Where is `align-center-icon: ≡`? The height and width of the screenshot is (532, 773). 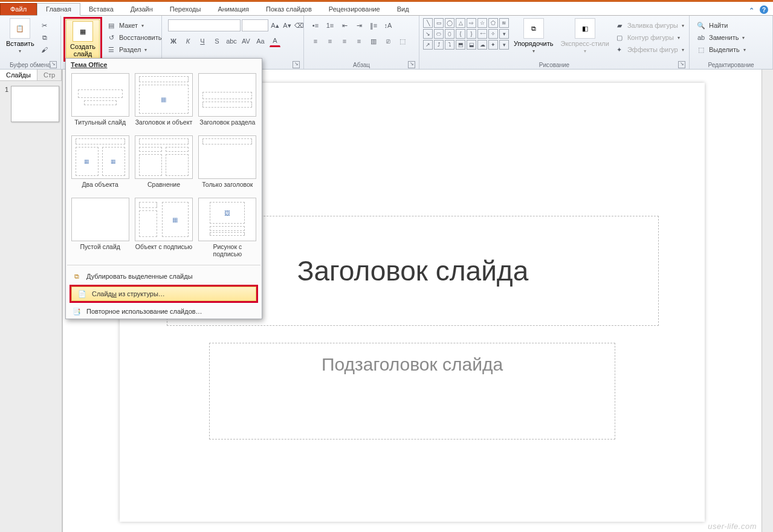 align-center-icon: ≡ is located at coordinates (330, 41).